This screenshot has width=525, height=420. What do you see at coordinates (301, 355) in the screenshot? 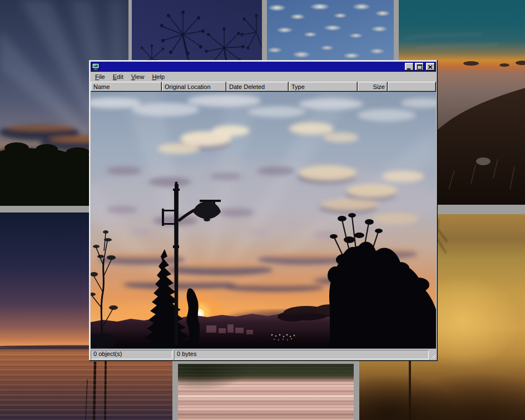
I see `status-byte-count: 0 bytes` at bounding box center [301, 355].